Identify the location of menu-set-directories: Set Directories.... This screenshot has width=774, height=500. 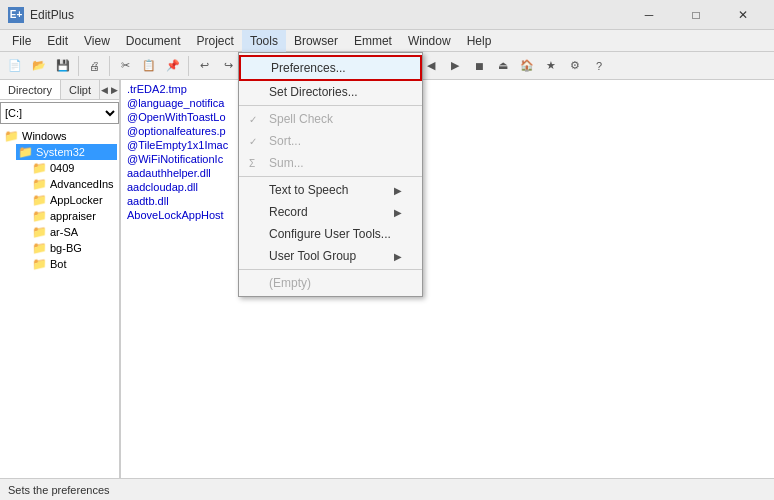
(330, 92).